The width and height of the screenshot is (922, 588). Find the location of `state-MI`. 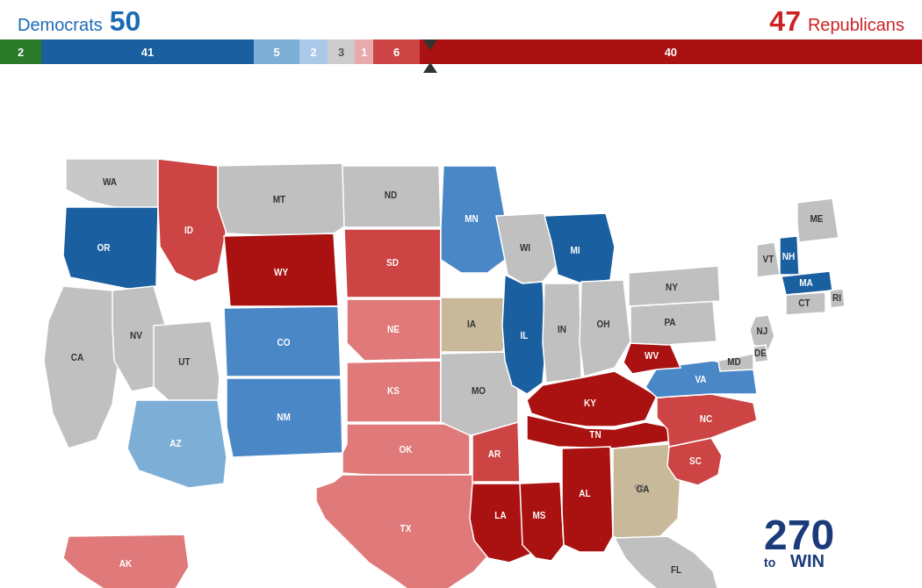

state-MI is located at coordinates (580, 248).